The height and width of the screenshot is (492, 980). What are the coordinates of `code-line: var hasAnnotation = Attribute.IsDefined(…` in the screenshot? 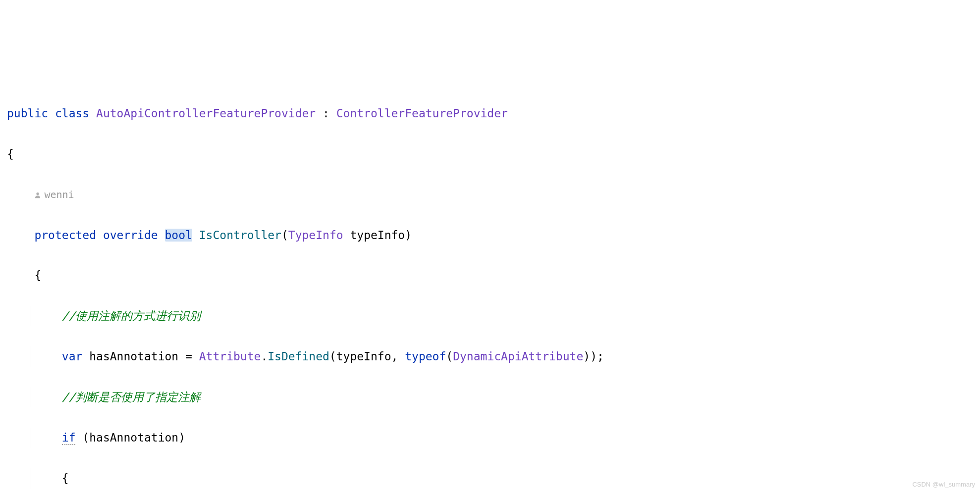 It's located at (490, 356).